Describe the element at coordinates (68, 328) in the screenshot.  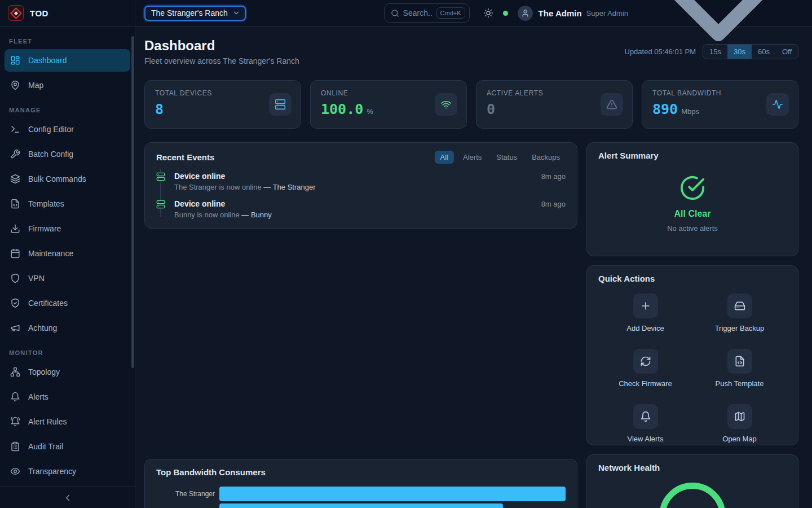
I see `sidebar-item-achtung: Achtung` at that location.